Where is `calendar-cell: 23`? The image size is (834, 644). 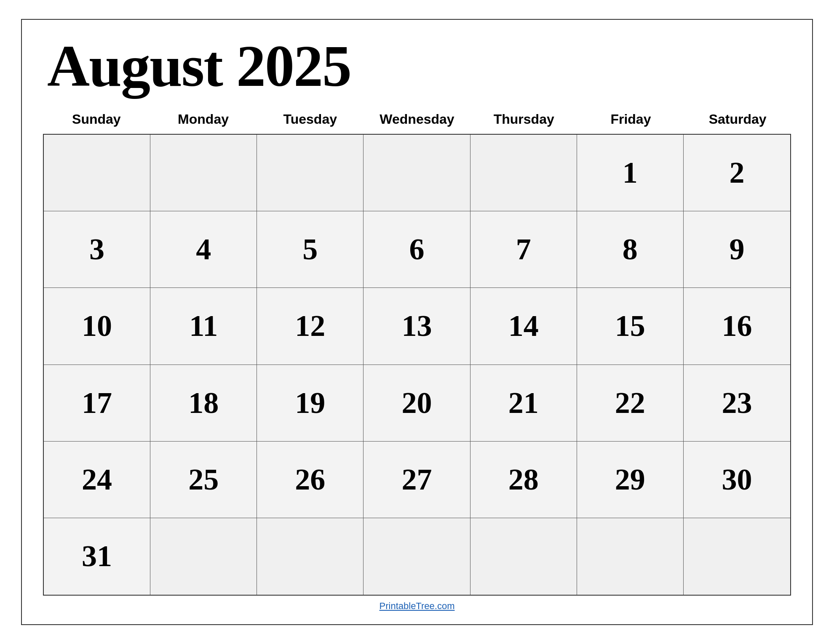 calendar-cell: 23 is located at coordinates (737, 403).